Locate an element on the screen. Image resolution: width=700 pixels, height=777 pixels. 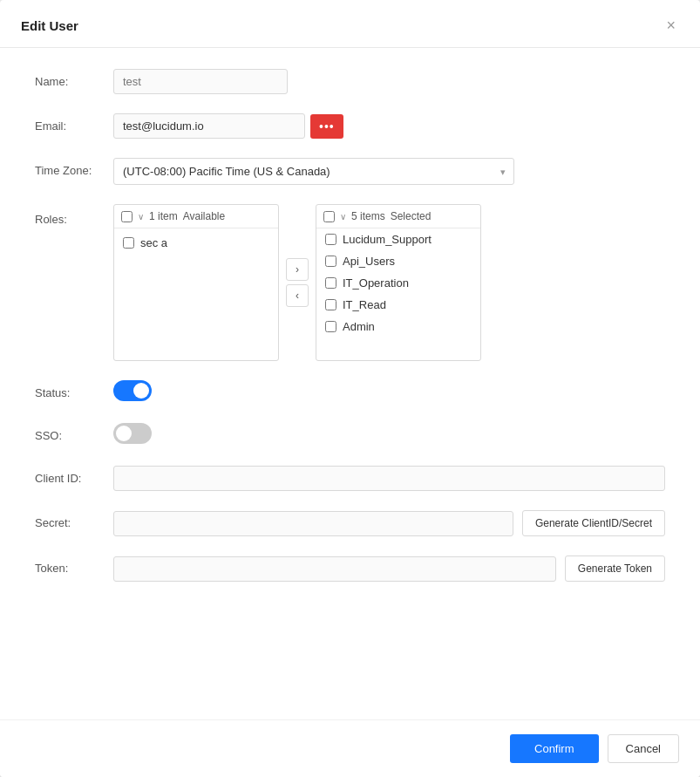
timezone-label: Time Zone: is located at coordinates (74, 167).